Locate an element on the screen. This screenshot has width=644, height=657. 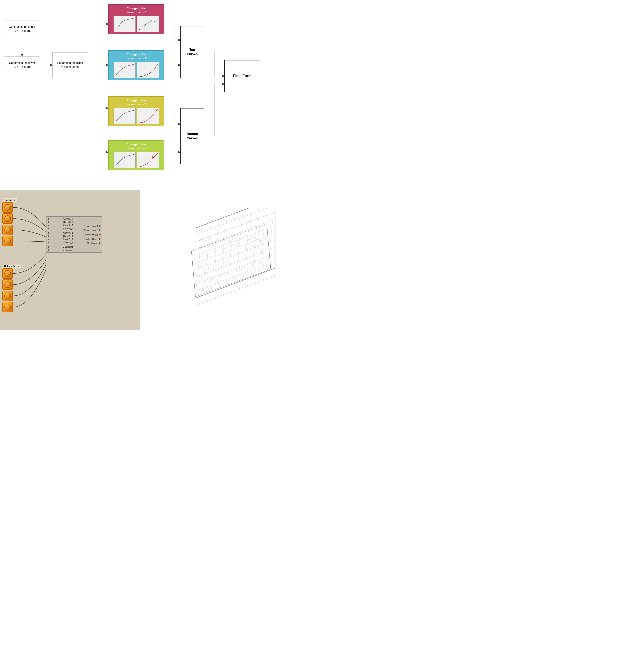
bottom-param-group is located at coordinates (7, 290).